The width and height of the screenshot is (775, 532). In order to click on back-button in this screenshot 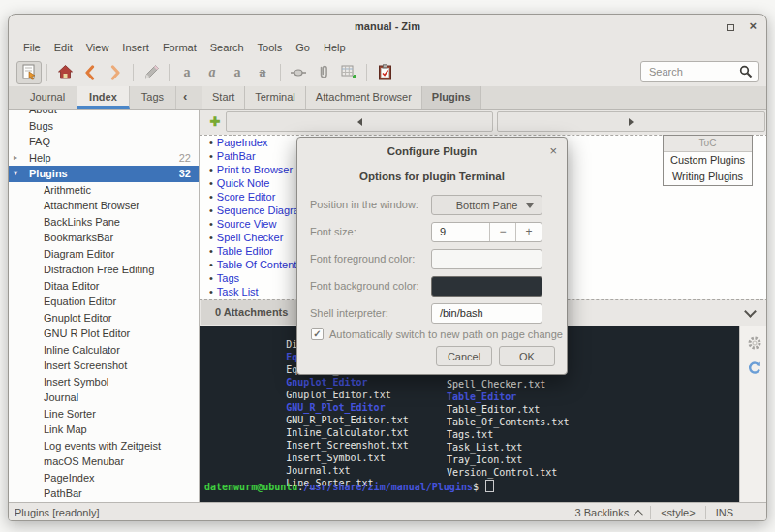, I will do `click(90, 73)`.